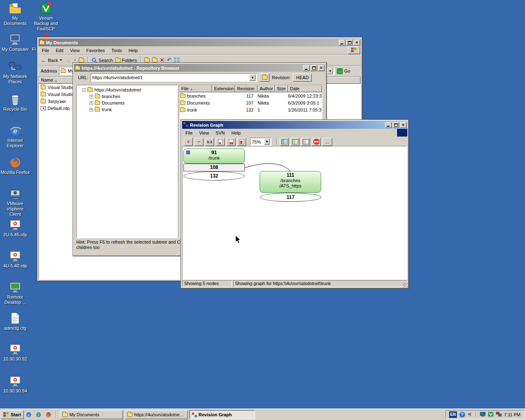 The image size is (525, 420). What do you see at coordinates (453, 415) in the screenshot?
I see `language-indicator: EN` at bounding box center [453, 415].